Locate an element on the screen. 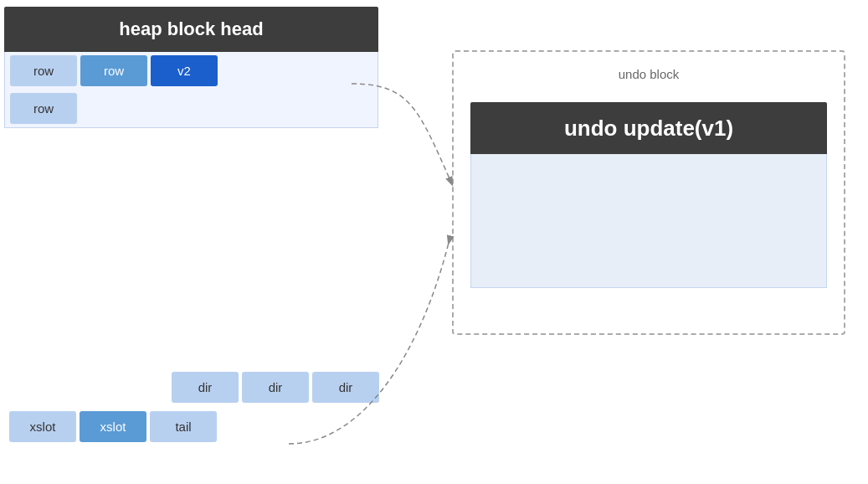 The width and height of the screenshot is (868, 484). heap-bottom: dir dir dir xslot xslot tail is located at coordinates (191, 407).